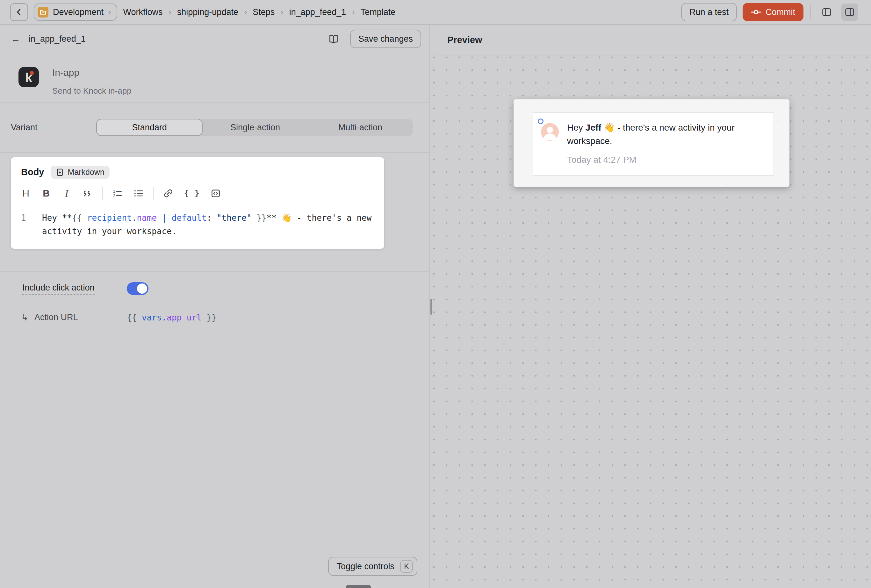 Image resolution: width=871 pixels, height=588 pixels. I want to click on ordered-list-icon: 1 2, so click(117, 193).